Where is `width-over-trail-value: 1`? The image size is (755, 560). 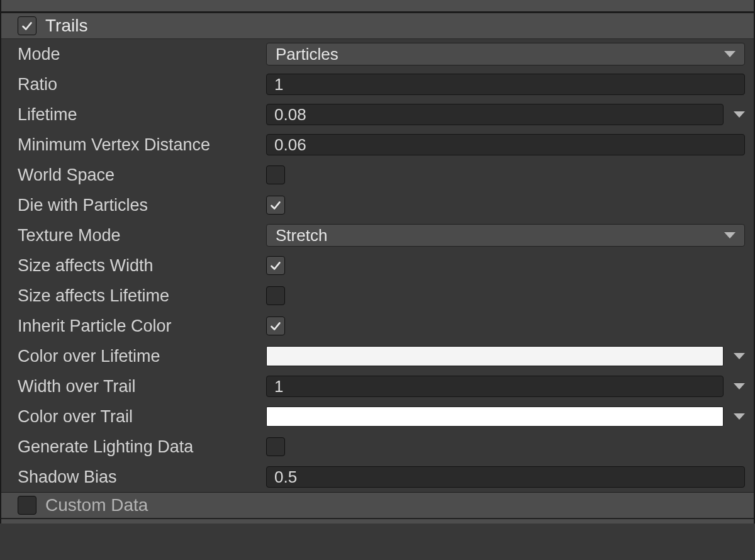 width-over-trail-value: 1 is located at coordinates (279, 386).